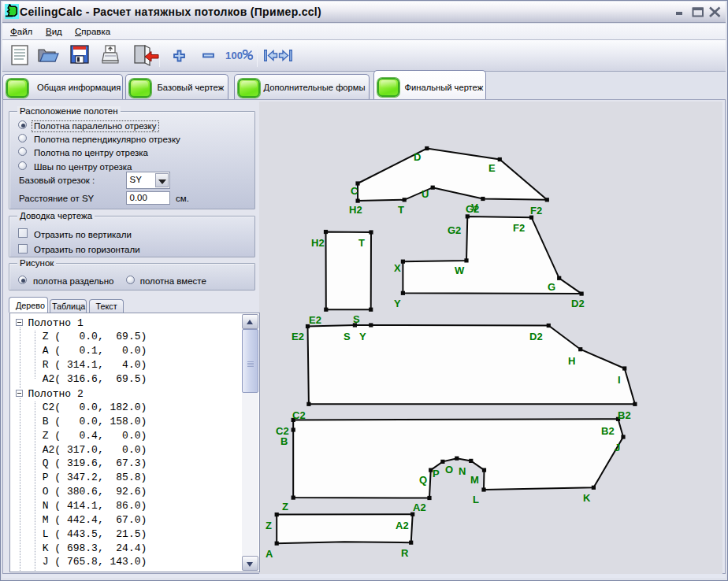 Image resolution: width=728 pixels, height=581 pixels. I want to click on svg-text: M, so click(474, 480).